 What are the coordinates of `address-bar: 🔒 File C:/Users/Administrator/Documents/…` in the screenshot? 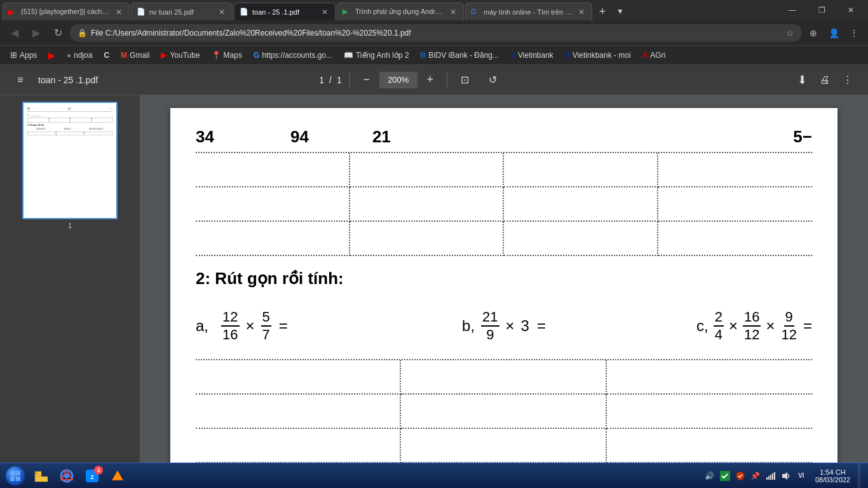 It's located at (436, 33).